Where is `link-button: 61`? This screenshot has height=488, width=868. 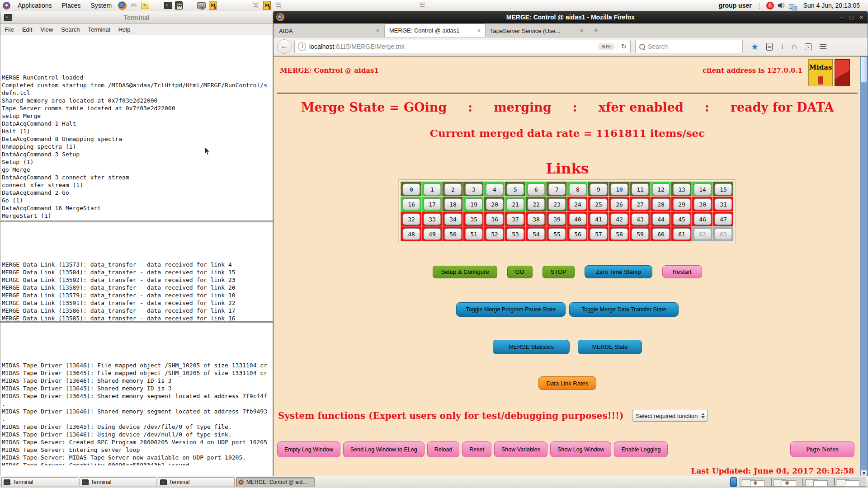 link-button: 61 is located at coordinates (682, 234).